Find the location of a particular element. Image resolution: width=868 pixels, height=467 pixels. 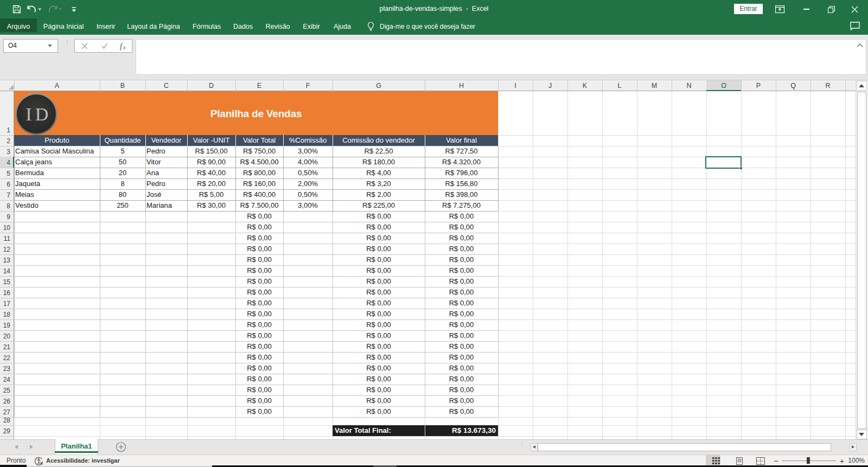

svg-text: D is located at coordinates (42, 114).